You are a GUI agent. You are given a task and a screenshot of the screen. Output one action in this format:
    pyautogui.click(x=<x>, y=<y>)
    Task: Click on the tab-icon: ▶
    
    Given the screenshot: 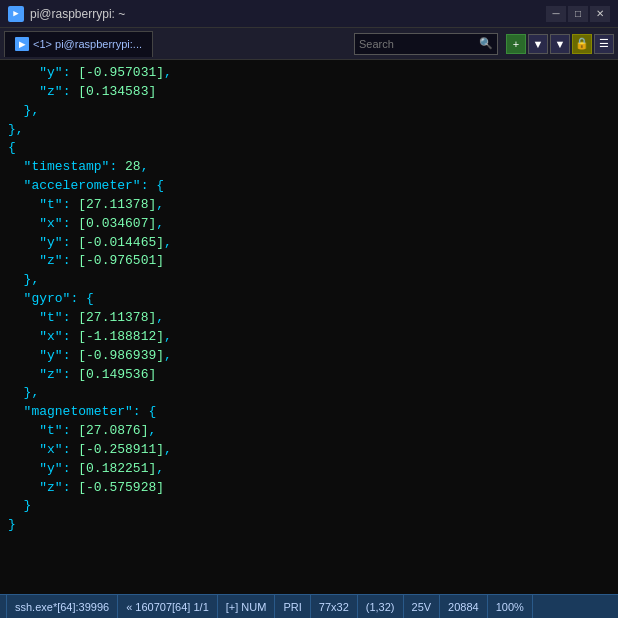 What is the action you would take?
    pyautogui.click(x=22, y=44)
    